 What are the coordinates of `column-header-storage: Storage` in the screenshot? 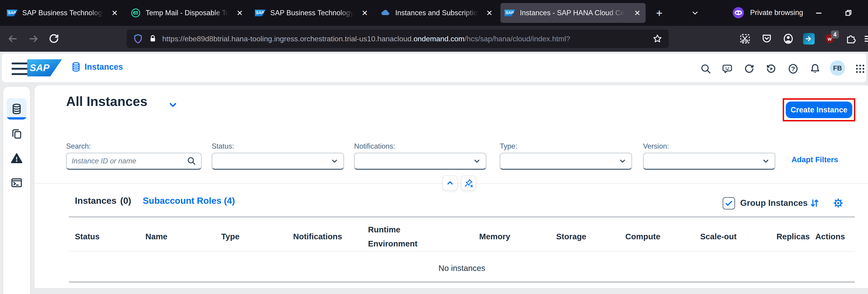 It's located at (591, 236).